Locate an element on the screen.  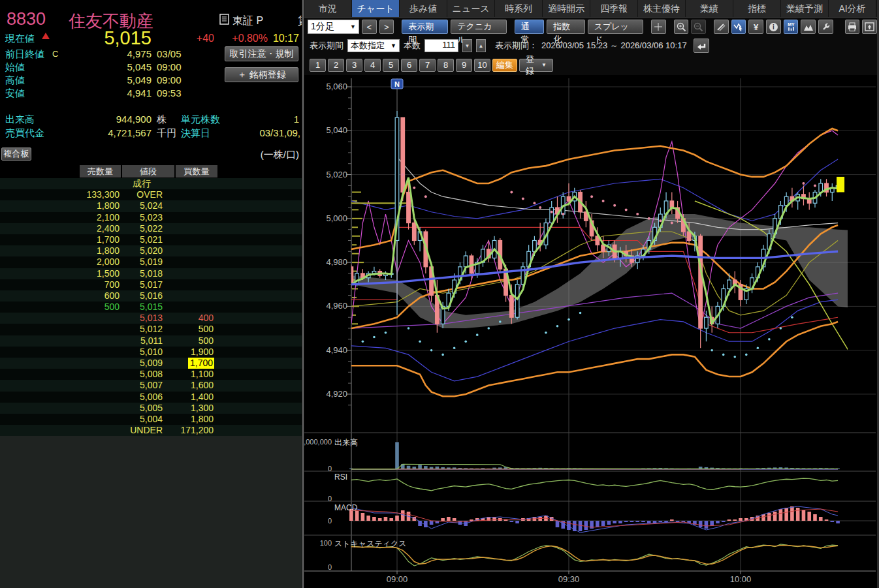
order-book-row: 133,300OVER is located at coordinates (151, 194).